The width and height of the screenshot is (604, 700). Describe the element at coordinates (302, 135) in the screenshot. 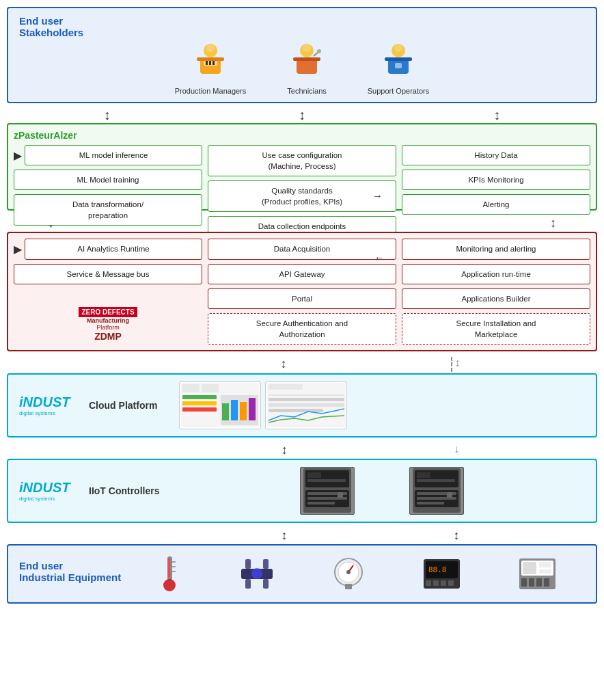

I see `zpasteur-title: zPasteurAlzer` at that location.